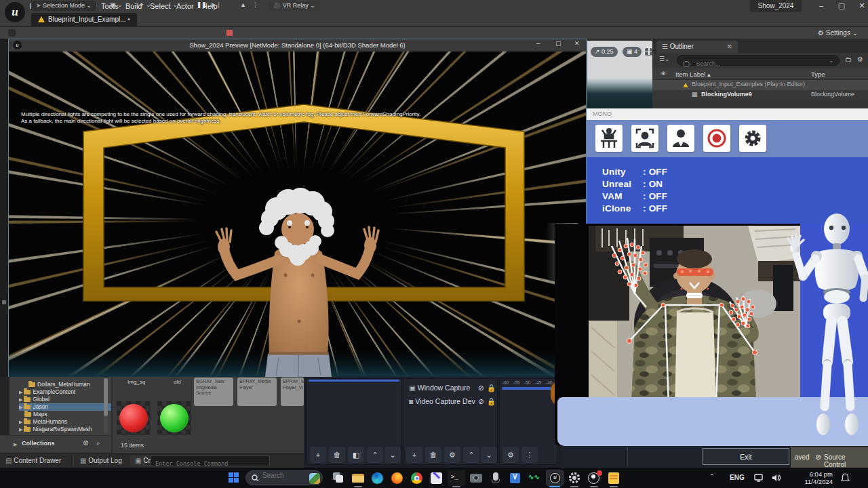 Image resolution: width=868 pixels, height=488 pixels. Describe the element at coordinates (65, 415) in the screenshot. I see `folder-maps: Maps` at that location.